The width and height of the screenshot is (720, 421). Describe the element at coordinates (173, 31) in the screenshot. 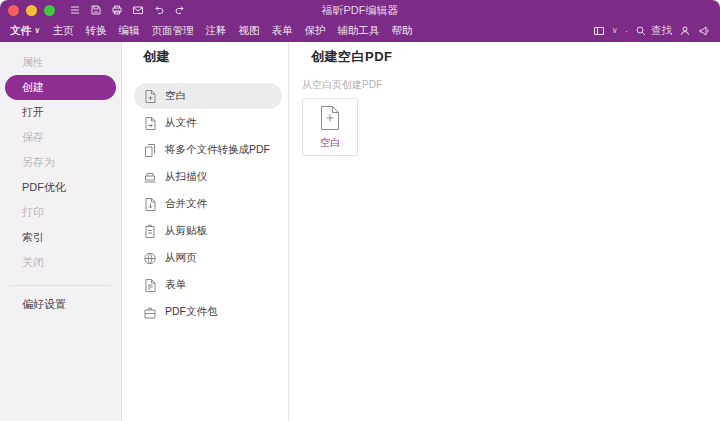

I see `menu-page-manage-label: 页面管理` at that location.